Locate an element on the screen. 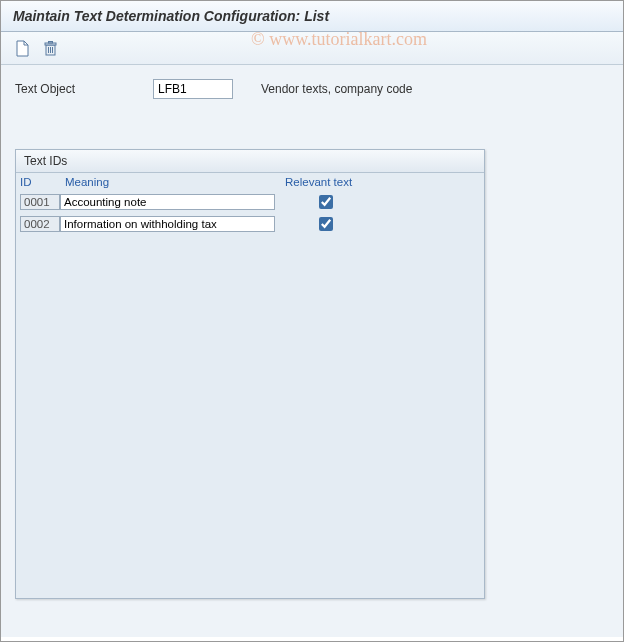 This screenshot has height=642, width=624. panel-title: Text IDs is located at coordinates (250, 162).